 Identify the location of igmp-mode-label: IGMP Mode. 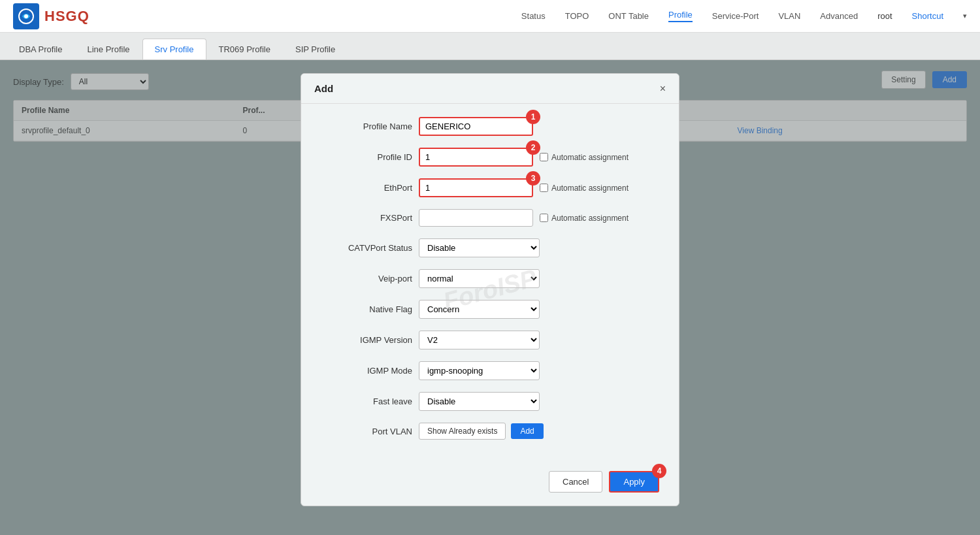
(367, 371).